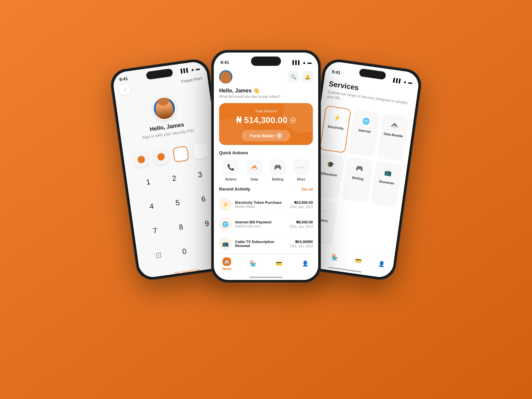  What do you see at coordinates (266, 170) in the screenshot?
I see `quick-actions: 📞 Airtime Data` at bounding box center [266, 170].